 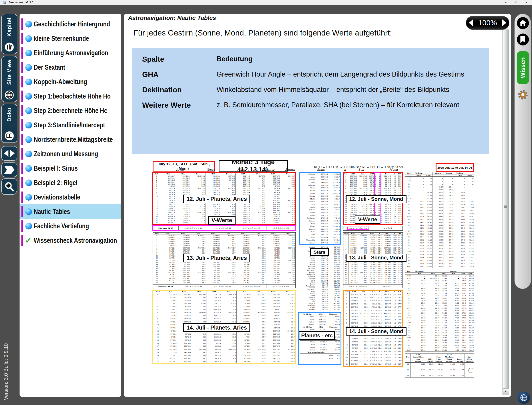 I want to click on tab-kapitel: Kapitel, so click(x=9, y=34).